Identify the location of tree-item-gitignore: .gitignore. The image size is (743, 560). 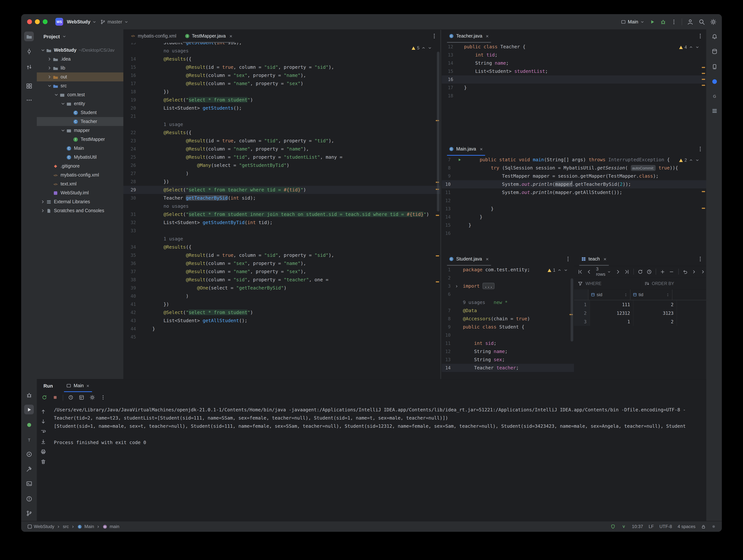
(80, 166).